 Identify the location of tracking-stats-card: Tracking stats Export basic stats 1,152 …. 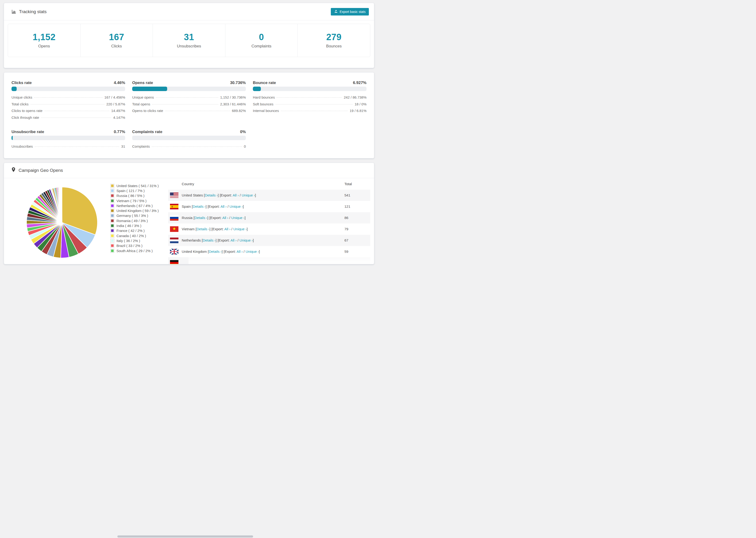
(189, 35).